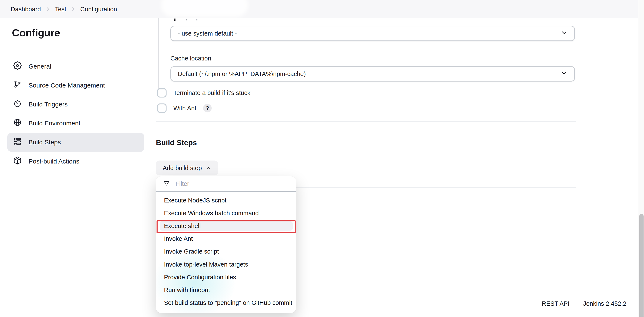 This screenshot has width=644, height=317. I want to click on gear-icon, so click(18, 66).